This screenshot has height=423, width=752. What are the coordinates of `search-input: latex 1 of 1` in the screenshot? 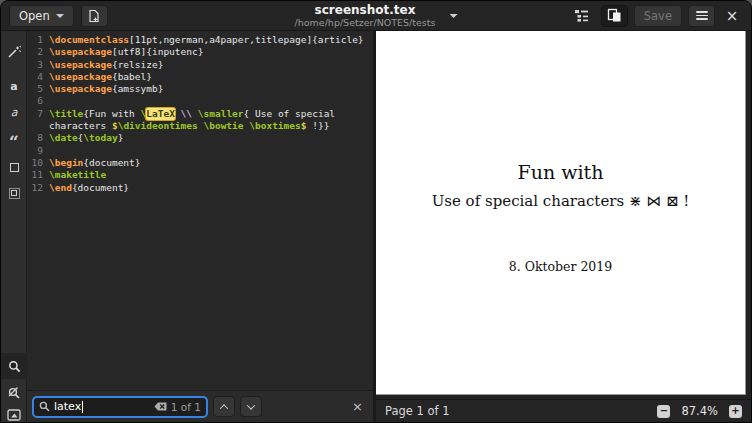 It's located at (120, 407).